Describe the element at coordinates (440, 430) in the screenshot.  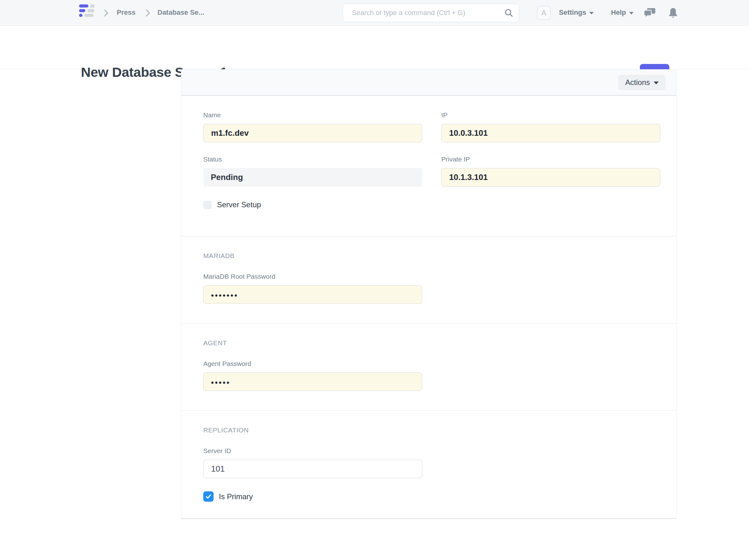
I see `replication-heading: REPLICATION` at that location.